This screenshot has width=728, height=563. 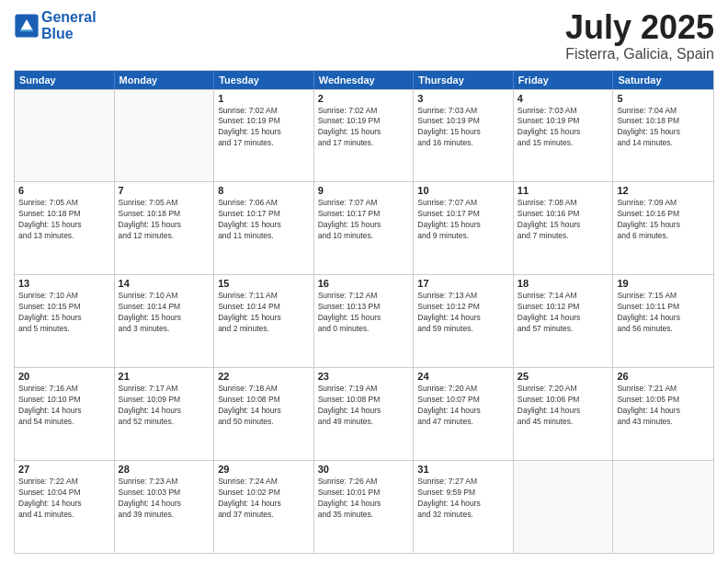 What do you see at coordinates (64, 228) in the screenshot?
I see `calendar-cell: 6Sunrise: 7:05 AMSunset: 10:18 PMDayligh…` at bounding box center [64, 228].